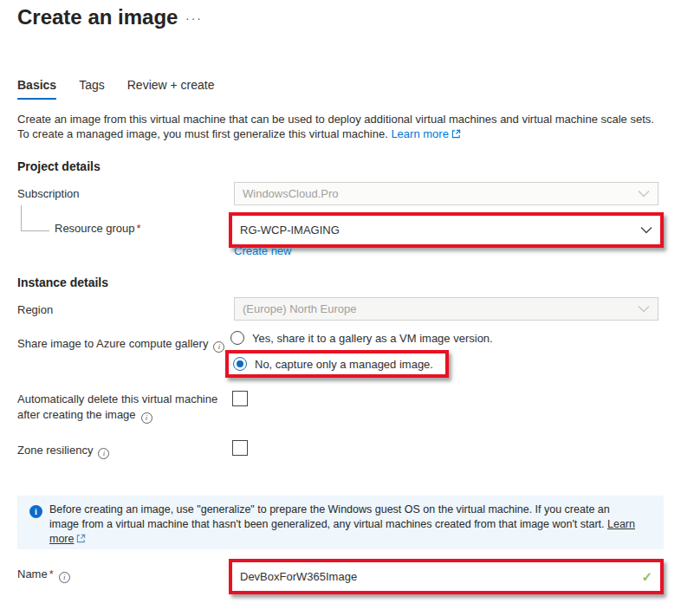  I want to click on zone-resiliency-label-text: Zone resiliency, so click(55, 451).